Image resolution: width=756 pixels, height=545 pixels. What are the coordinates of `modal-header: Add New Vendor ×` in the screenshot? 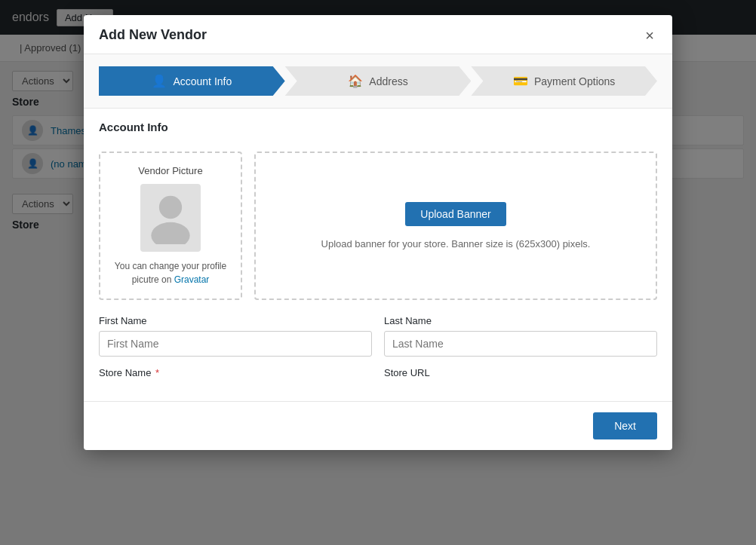 It's located at (378, 35).